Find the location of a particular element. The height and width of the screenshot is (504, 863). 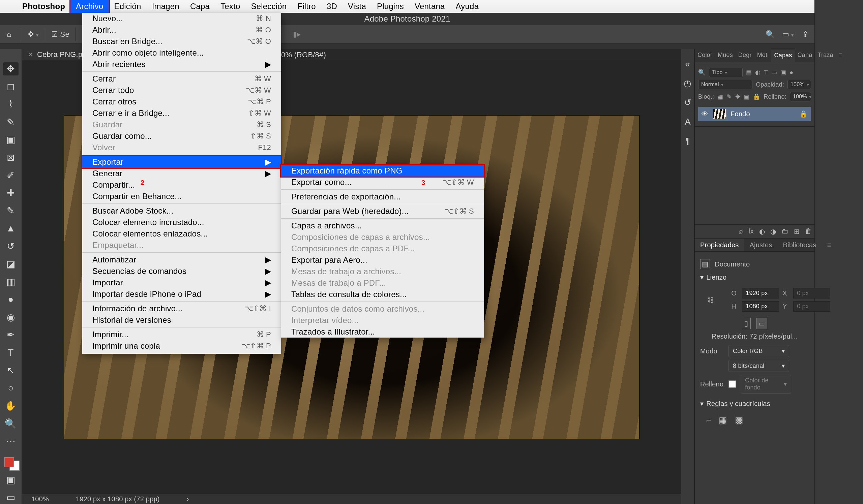

menu-texto: Texto is located at coordinates (230, 6).